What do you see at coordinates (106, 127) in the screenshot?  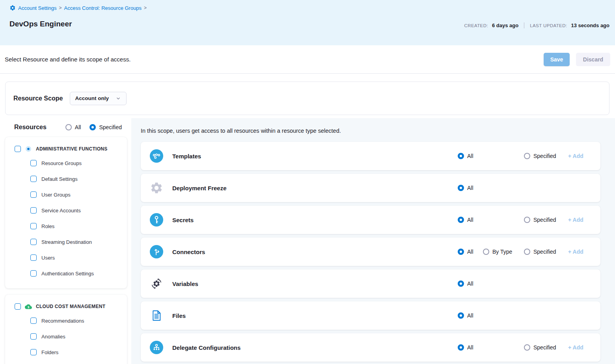 I see `radio-specified-resources: Specified` at bounding box center [106, 127].